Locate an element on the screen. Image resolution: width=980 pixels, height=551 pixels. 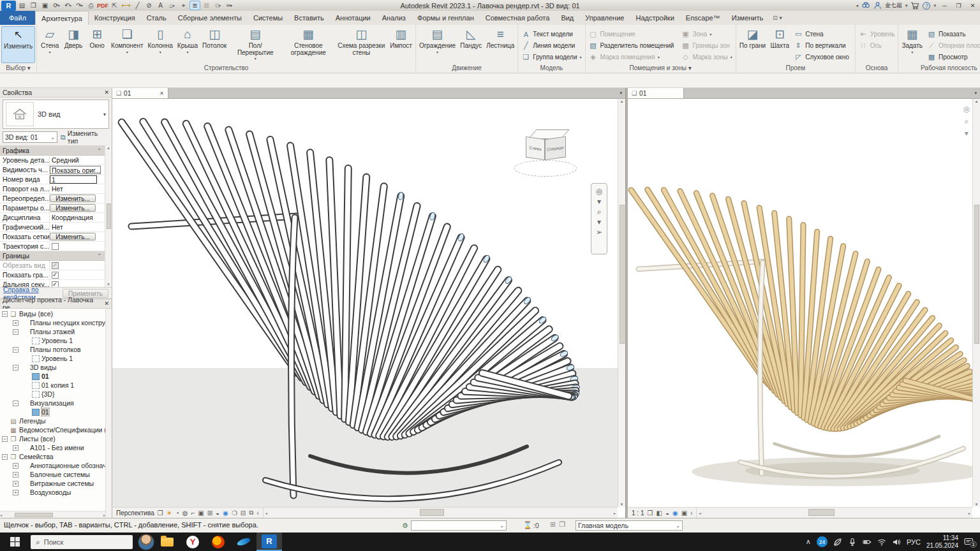
properties-scrollbar: ▲▼ is located at coordinates (108, 216).